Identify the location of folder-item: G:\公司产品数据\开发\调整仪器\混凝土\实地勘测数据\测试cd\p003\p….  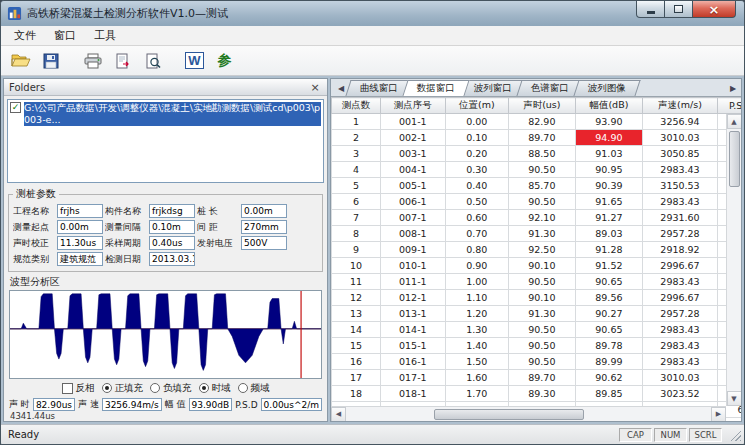
(166, 114).